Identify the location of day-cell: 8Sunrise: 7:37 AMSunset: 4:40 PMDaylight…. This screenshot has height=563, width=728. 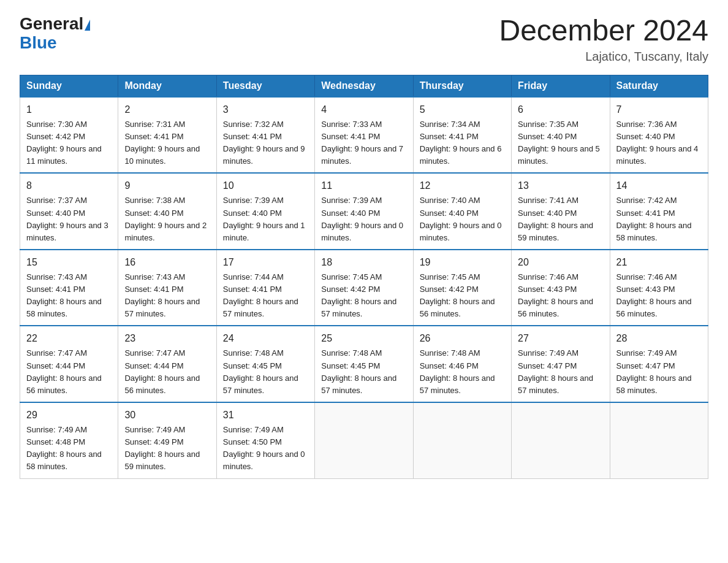
(69, 211).